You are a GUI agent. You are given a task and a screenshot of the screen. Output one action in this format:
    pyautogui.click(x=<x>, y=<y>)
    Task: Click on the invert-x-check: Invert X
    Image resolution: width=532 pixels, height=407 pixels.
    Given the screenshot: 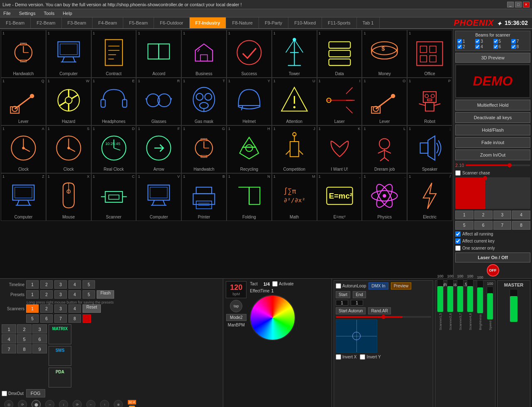 What is the action you would take?
    pyautogui.click(x=346, y=357)
    